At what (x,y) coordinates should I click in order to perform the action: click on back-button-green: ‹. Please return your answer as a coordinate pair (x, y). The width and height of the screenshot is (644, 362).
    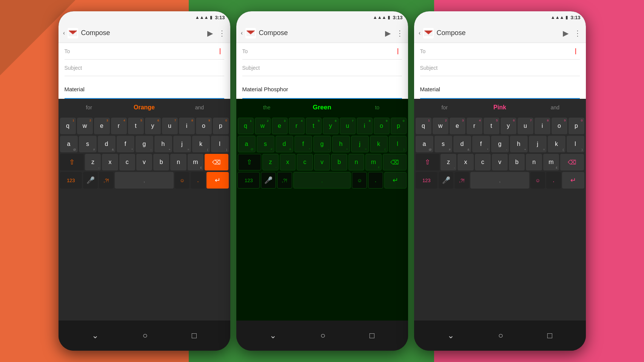
    Looking at the image, I should click on (242, 33).